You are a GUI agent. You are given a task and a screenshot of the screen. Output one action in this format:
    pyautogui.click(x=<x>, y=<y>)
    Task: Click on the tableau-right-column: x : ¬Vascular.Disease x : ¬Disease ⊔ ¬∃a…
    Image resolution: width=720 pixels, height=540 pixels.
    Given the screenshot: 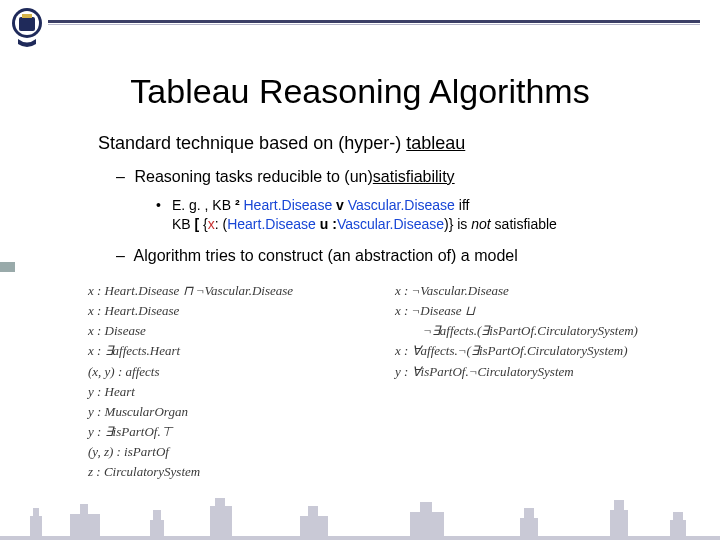 What is the action you would take?
    pyautogui.click(x=516, y=332)
    